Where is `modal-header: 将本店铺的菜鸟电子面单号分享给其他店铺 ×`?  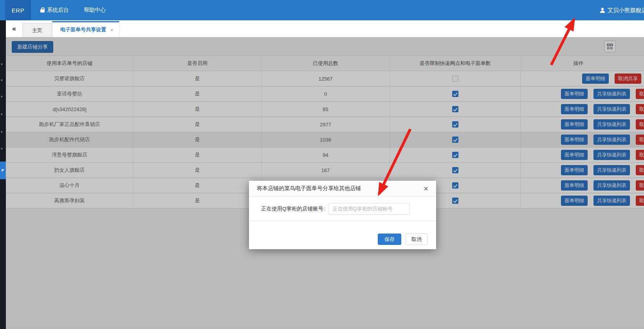
modal-header: 将本店铺的菜鸟电子面单号分享给其他店铺 × is located at coordinates (343, 189).